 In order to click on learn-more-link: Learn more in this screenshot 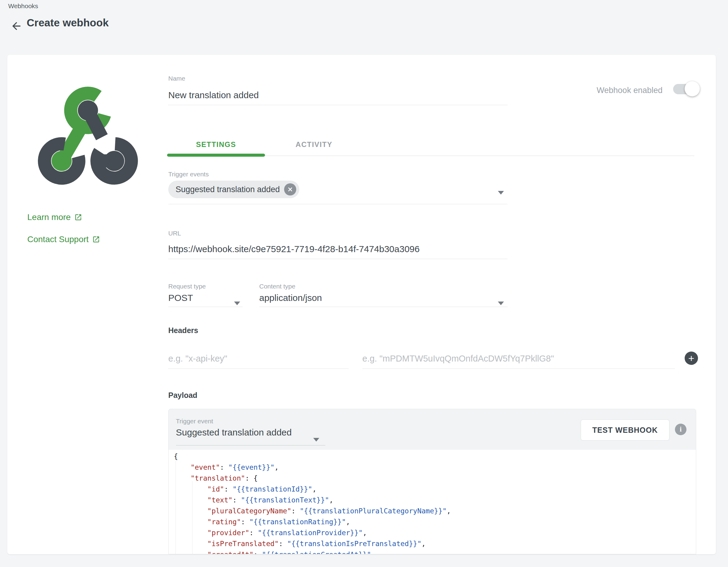, I will do `click(55, 217)`.